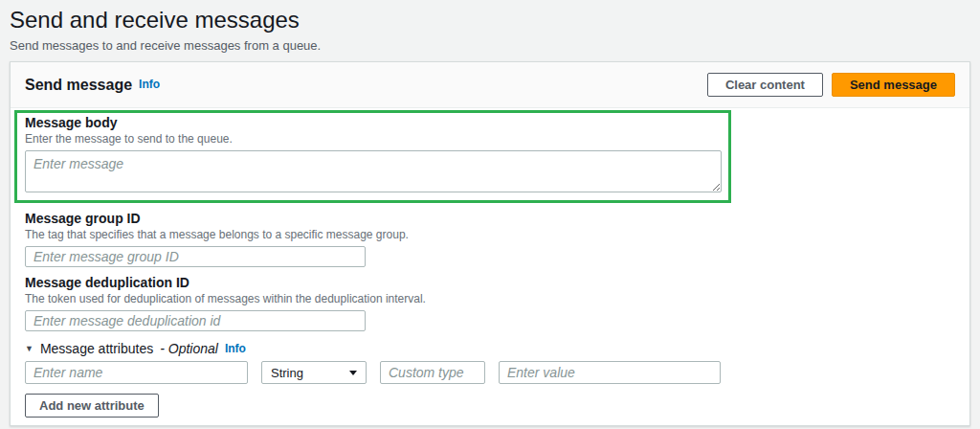 The width and height of the screenshot is (980, 429). Describe the element at coordinates (287, 373) in the screenshot. I see `attribute-type-selected-value: String` at that location.